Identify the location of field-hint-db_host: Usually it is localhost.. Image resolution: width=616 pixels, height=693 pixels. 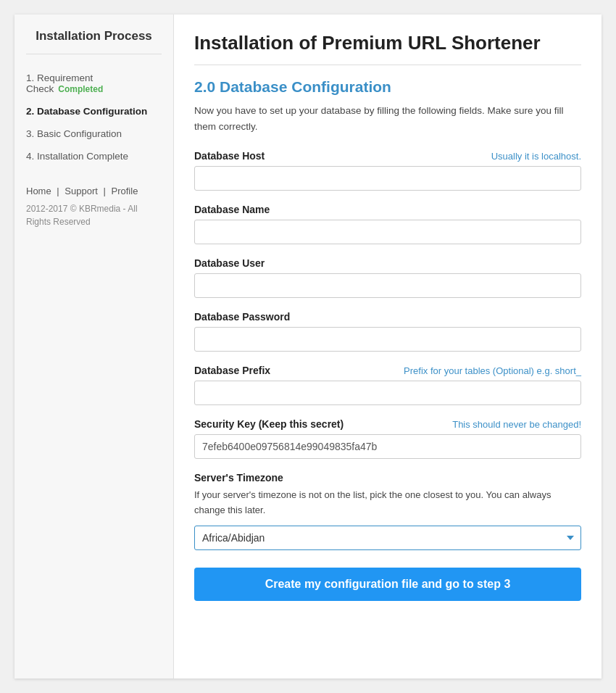
(536, 157).